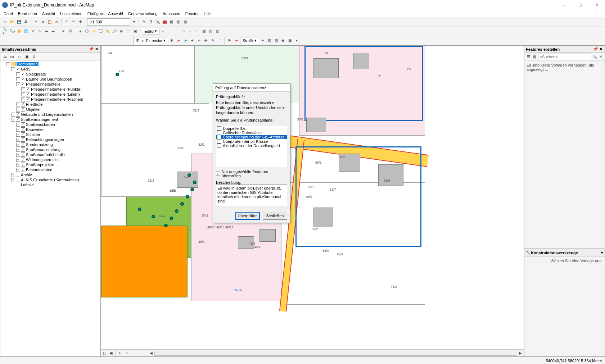 The image size is (605, 364). Describe the element at coordinates (600, 57) in the screenshot. I see `clear-icon: ✕` at that location.